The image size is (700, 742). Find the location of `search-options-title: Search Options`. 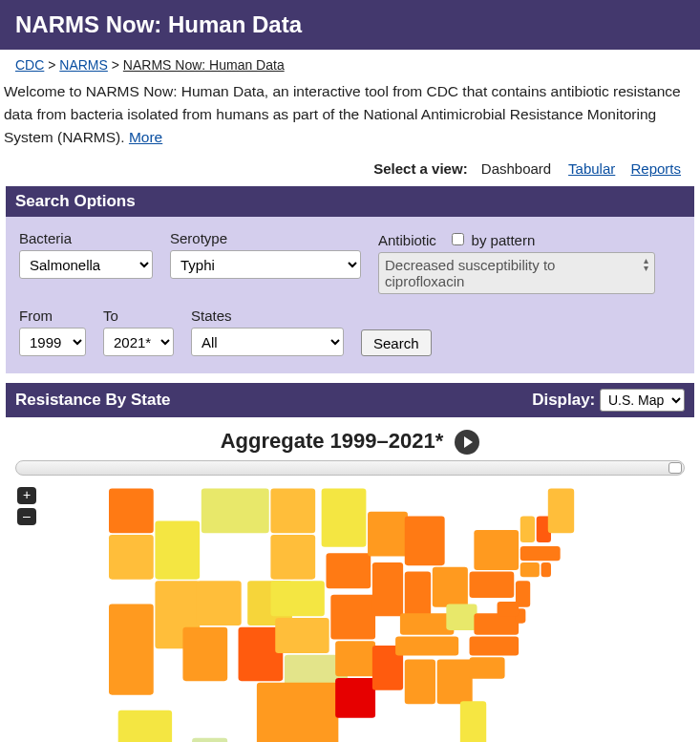

search-options-title: Search Options is located at coordinates (75, 201).